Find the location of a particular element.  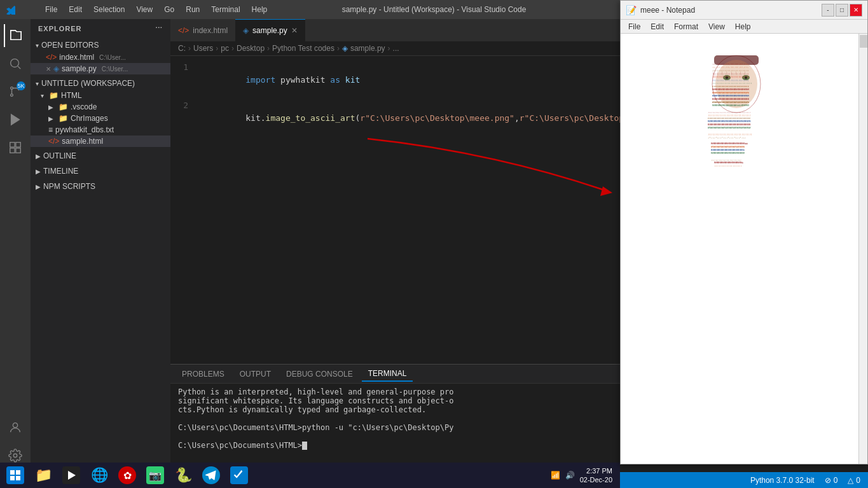

status-python: Python 3.7.0 32-bit is located at coordinates (782, 480).